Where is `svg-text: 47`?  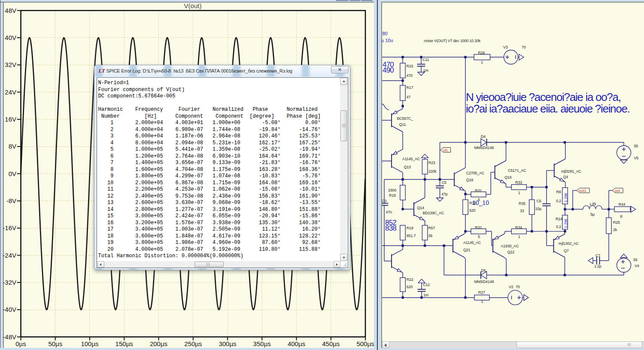 svg-text: 47 is located at coordinates (408, 97).